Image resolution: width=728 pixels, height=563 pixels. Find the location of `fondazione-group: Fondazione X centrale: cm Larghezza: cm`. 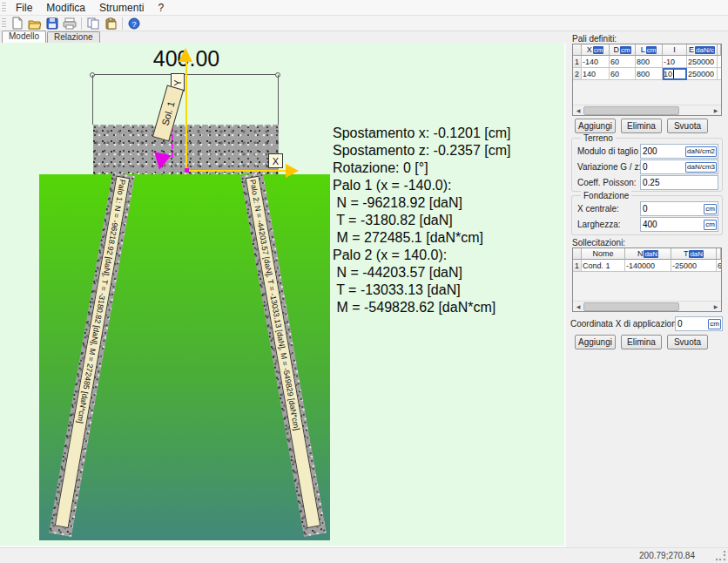

fondazione-group: Fondazione X centrale: cm Larghezza: cm is located at coordinates (647, 215).